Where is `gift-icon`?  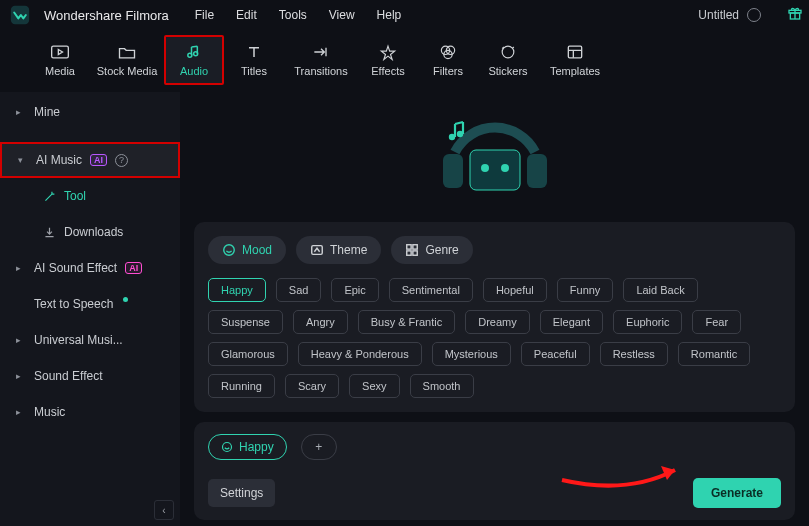 gift-icon is located at coordinates (795, 15).